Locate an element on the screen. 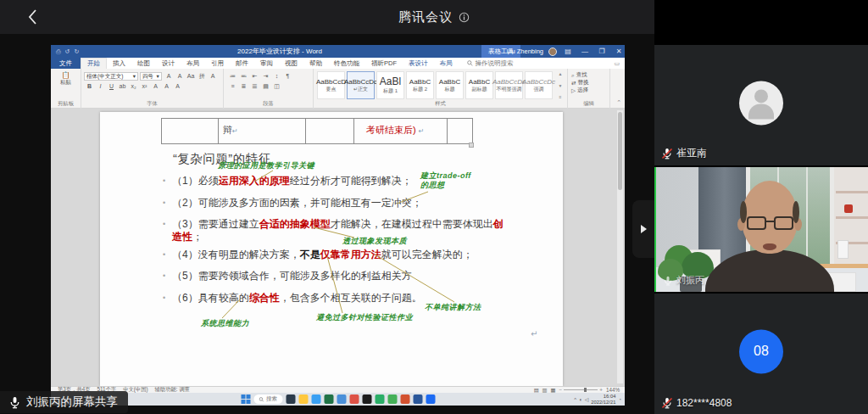 The width and height of the screenshot is (868, 414). style-item-3: AaBbC标题 2 is located at coordinates (420, 85).